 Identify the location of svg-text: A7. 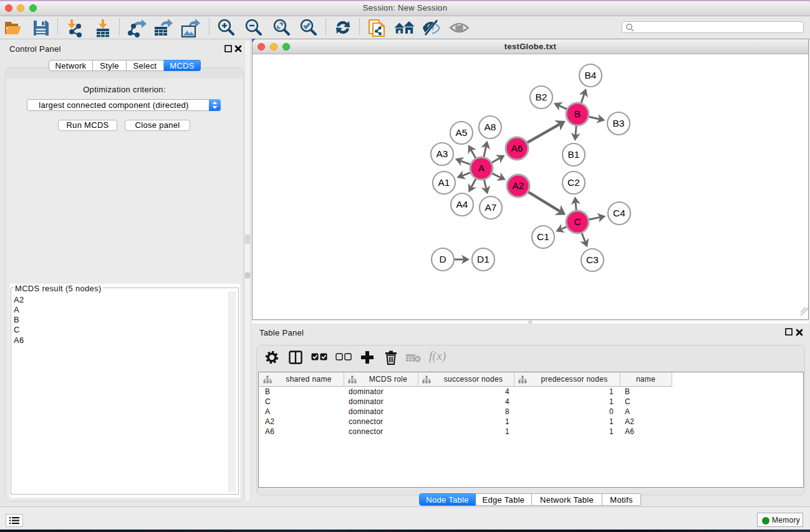
(491, 207).